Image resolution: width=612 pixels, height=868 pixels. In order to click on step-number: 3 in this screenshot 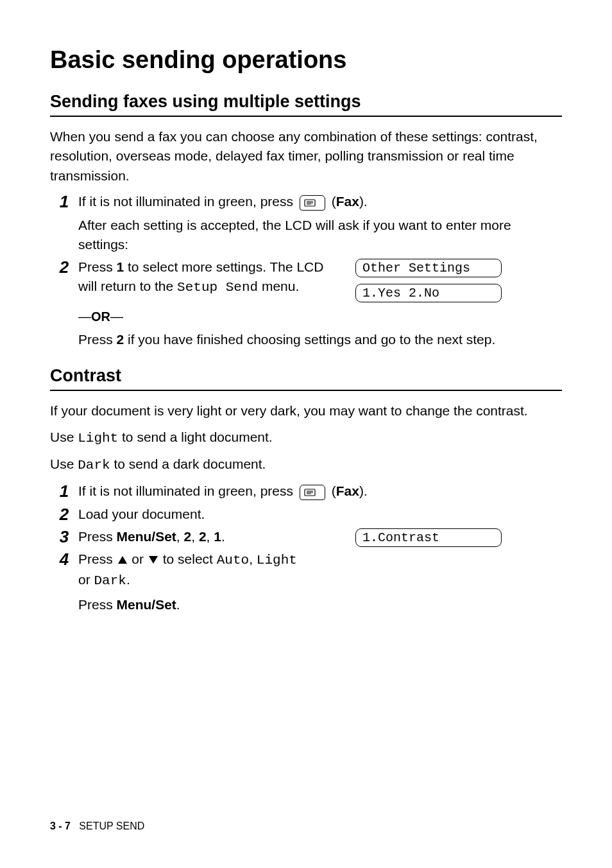, I will do `click(64, 537)`.